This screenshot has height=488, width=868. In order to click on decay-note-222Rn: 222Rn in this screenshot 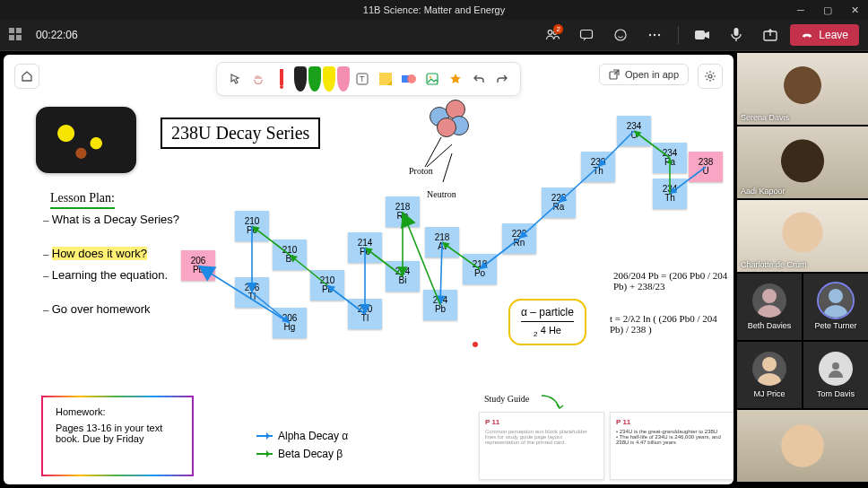, I will do `click(519, 239)`.